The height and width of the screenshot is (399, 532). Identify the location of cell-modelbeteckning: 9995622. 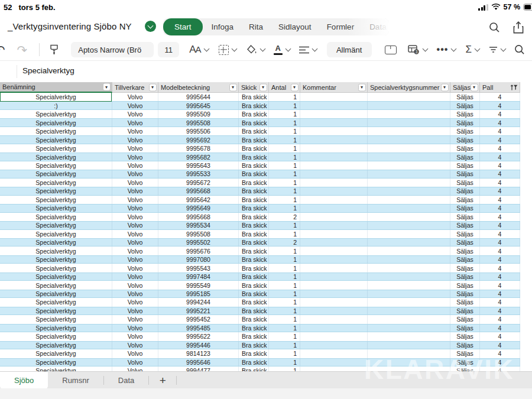
(199, 336).